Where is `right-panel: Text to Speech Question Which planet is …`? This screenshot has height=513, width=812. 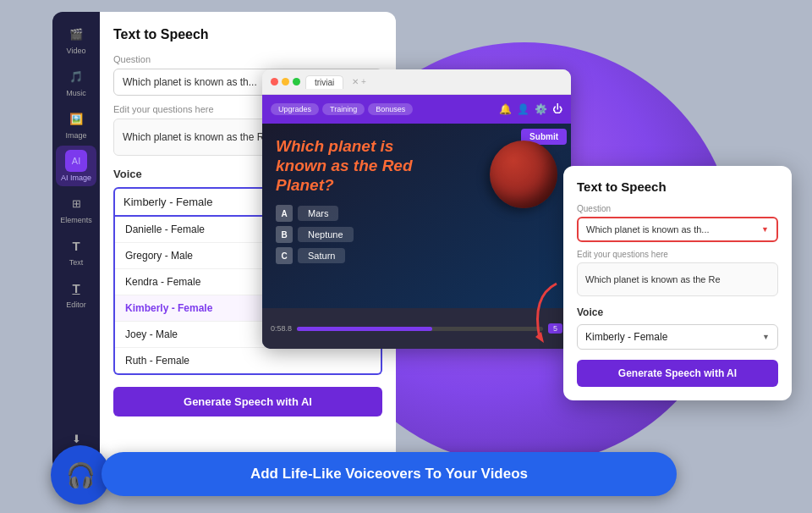
right-panel: Text to Speech Question Which planet is … is located at coordinates (678, 283).